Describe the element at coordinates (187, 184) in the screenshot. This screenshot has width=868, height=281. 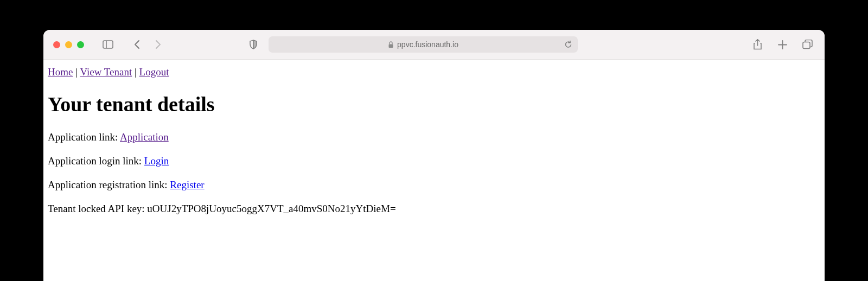
I see `register-link: Register` at that location.